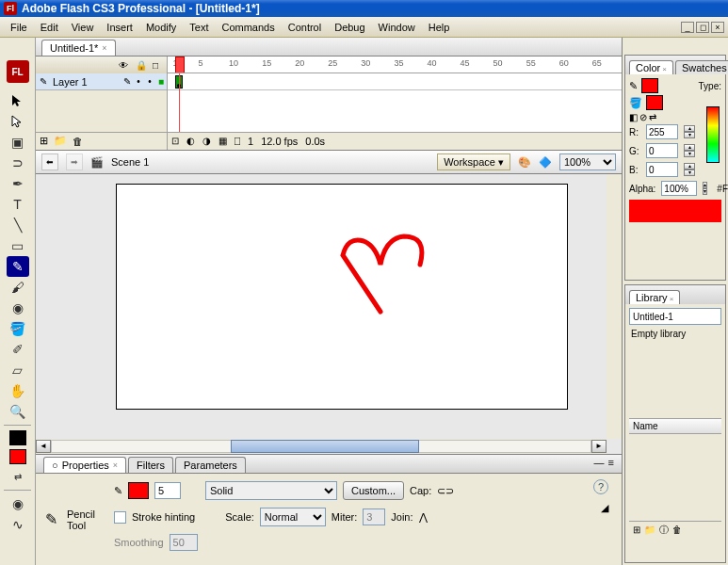 Image resolution: width=728 pixels, height=565 pixels. Describe the element at coordinates (130, 162) in the screenshot. I see `scene-name: Scene 1` at that location.